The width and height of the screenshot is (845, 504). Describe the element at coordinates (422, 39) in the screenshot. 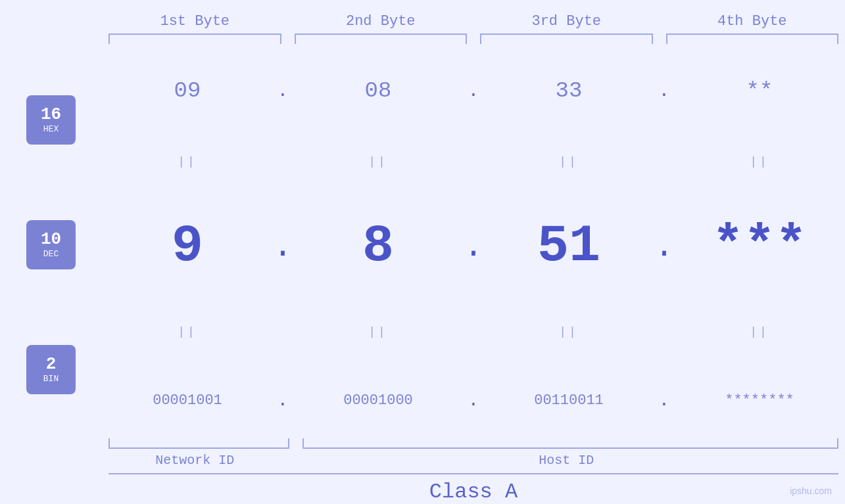

I see `top-brackets` at that location.